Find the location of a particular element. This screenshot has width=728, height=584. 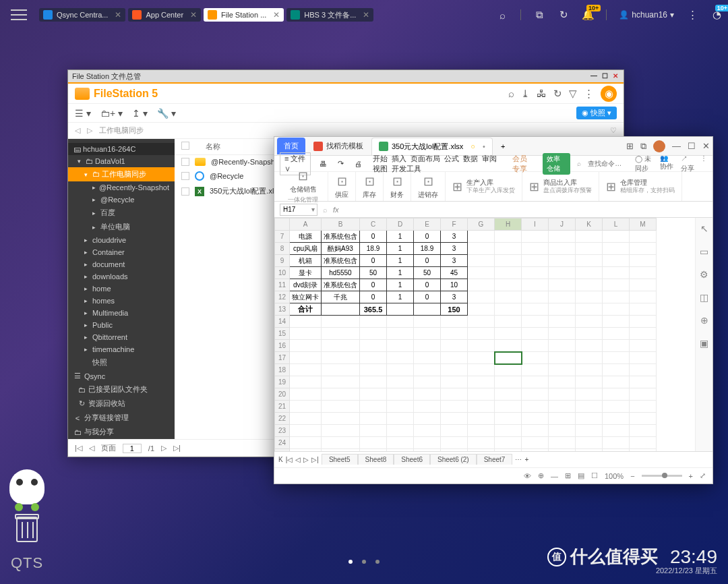

fx-icon: fx is located at coordinates (336, 210).